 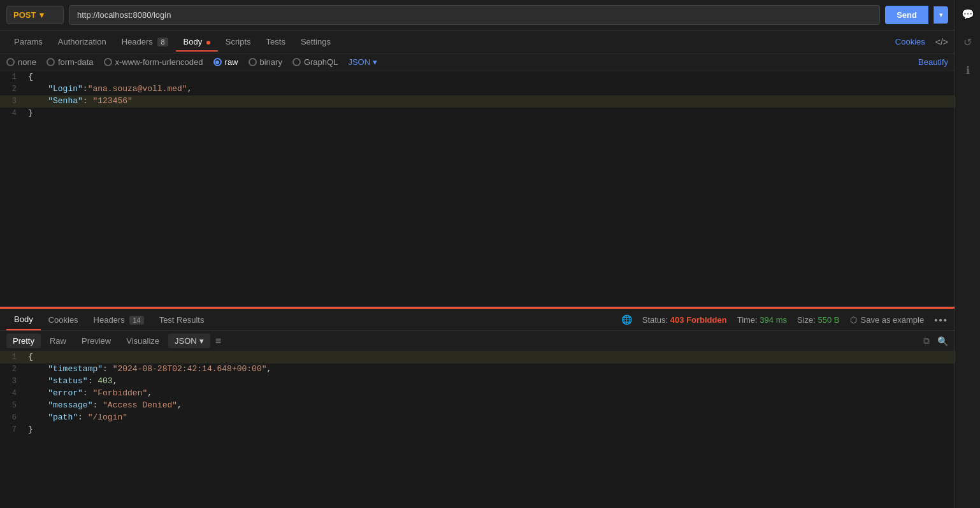 What do you see at coordinates (162, 42) in the screenshot?
I see `headers-badge: 8` at bounding box center [162, 42].